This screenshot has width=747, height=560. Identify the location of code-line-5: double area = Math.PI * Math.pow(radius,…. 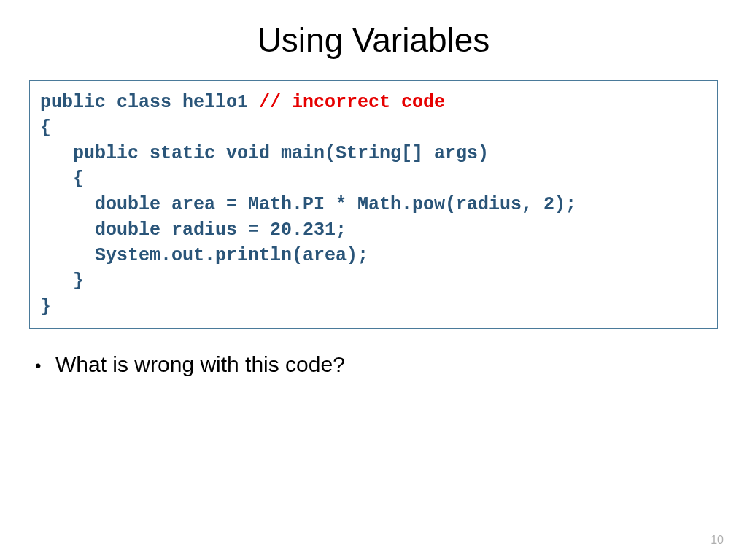
(308, 204).